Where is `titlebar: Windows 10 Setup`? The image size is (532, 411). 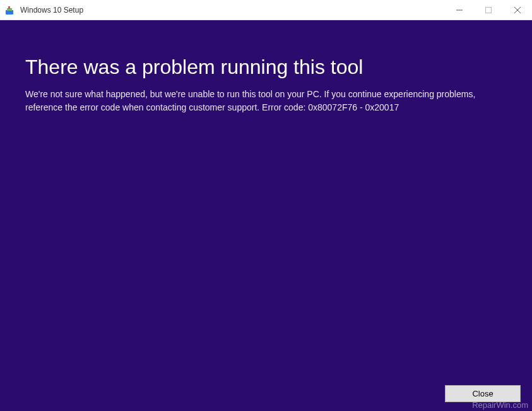 titlebar: Windows 10 Setup is located at coordinates (266, 10).